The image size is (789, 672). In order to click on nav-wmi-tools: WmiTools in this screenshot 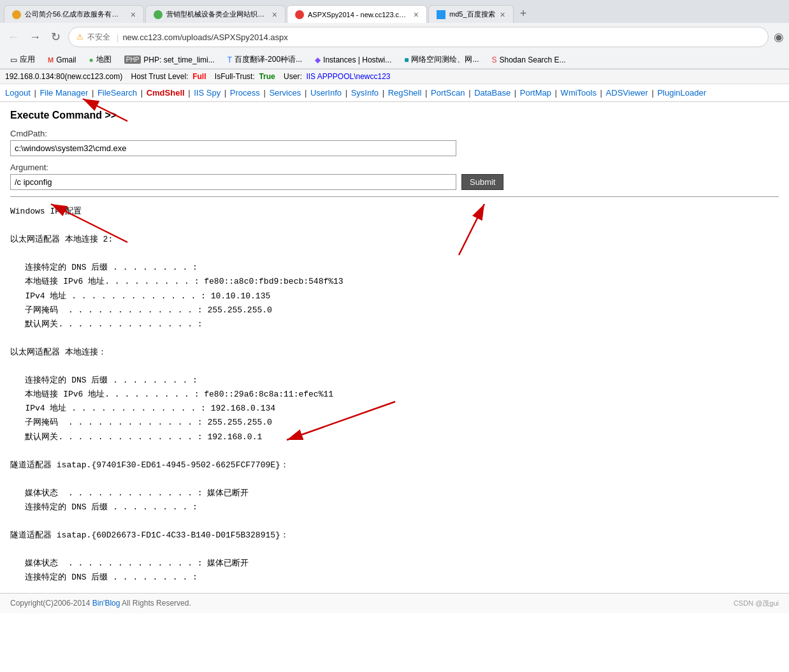, I will do `click(579, 93)`.